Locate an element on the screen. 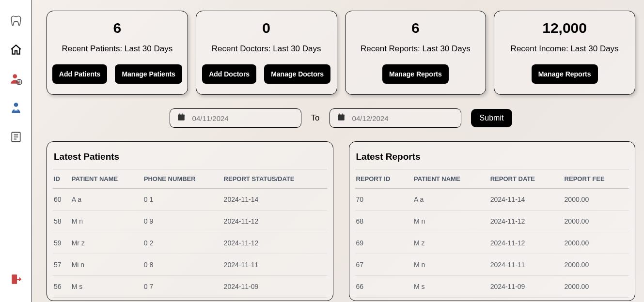  table-cell: M z is located at coordinates (449, 243).